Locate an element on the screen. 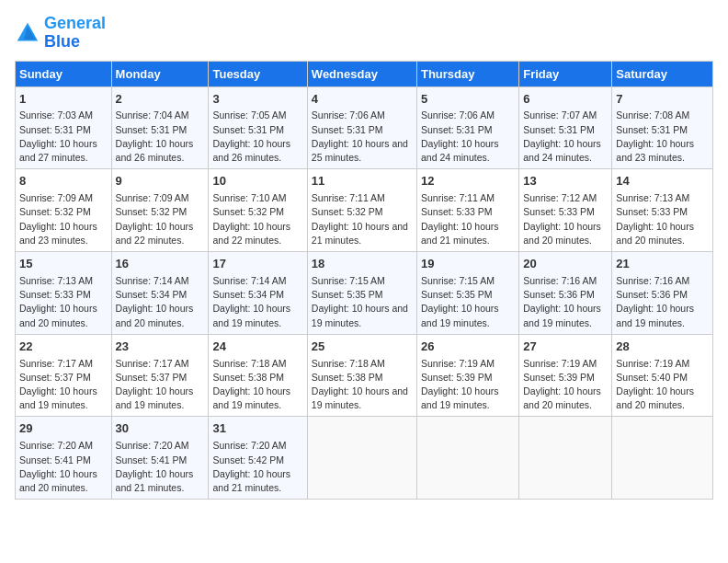  day-number: 26 is located at coordinates (468, 348).